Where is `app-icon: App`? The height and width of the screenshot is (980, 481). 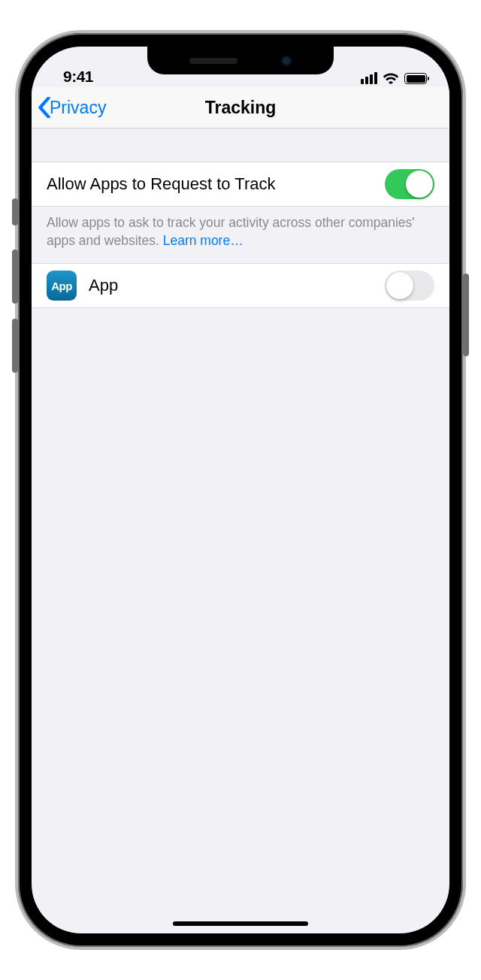
app-icon: App is located at coordinates (62, 286).